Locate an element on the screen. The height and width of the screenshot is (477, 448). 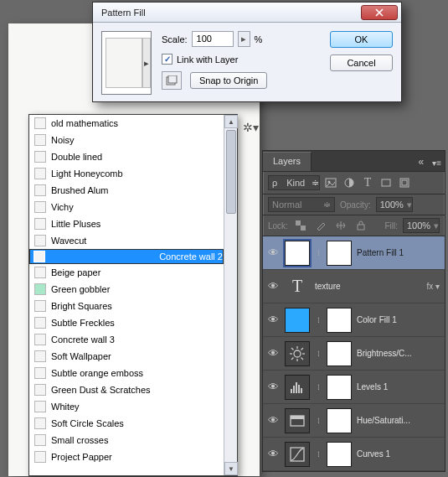
pattern-item: Small crosses is located at coordinates (126, 440).